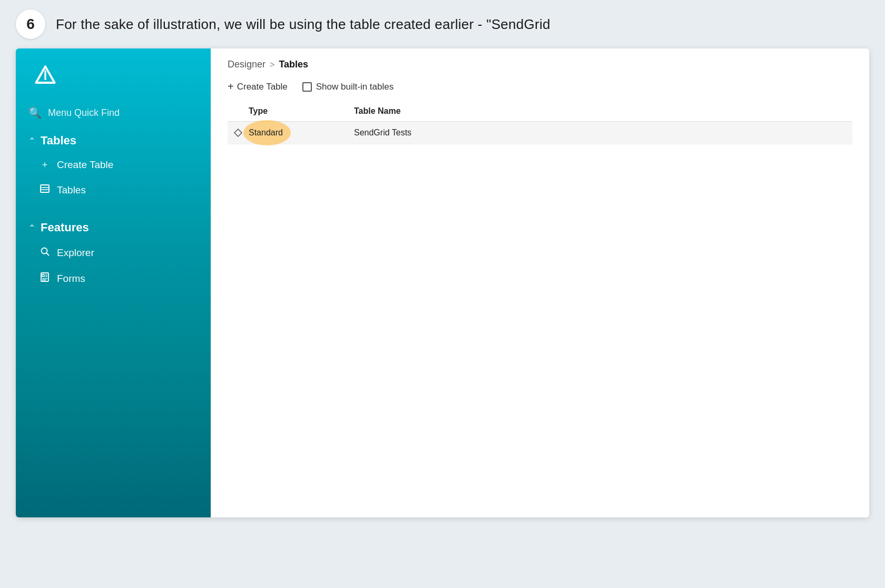 This screenshot has height=588, width=885. I want to click on table-name-cell: SendGrid Tests, so click(603, 133).